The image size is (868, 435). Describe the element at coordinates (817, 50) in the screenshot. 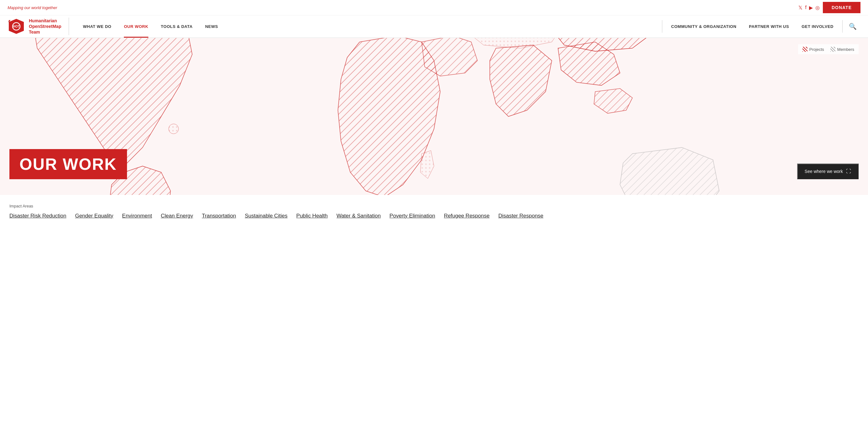

I see `legend-projects-label: Projects` at that location.